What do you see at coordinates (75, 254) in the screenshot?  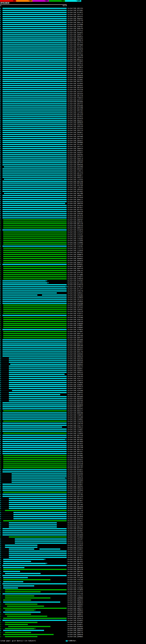 I see `hit-label: UniRef100_B9NWF8` at bounding box center [75, 254].